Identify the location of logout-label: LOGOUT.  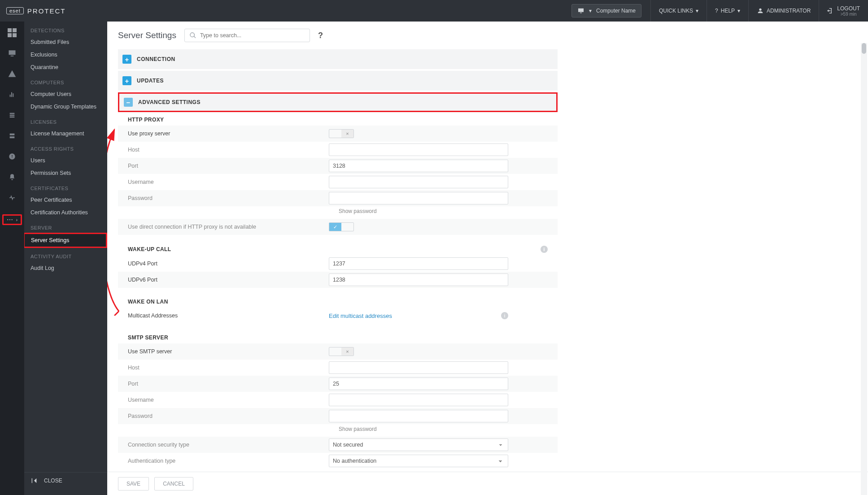
(849, 9).